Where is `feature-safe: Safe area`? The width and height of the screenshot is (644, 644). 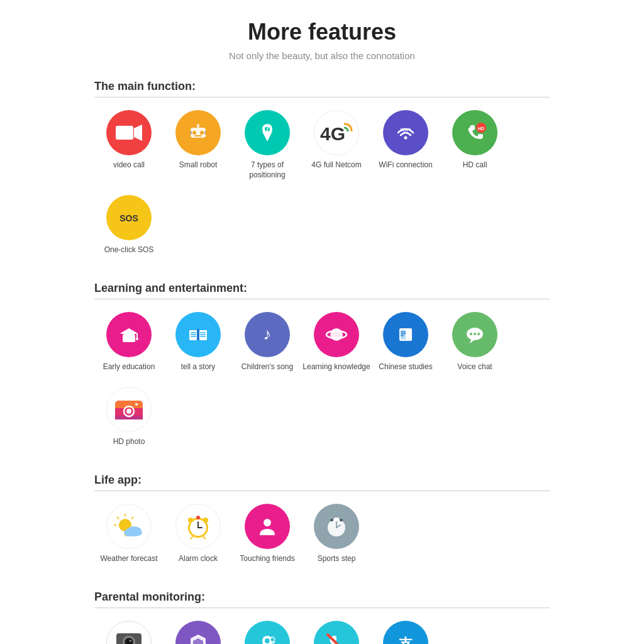 feature-safe: Safe area is located at coordinates (198, 633).